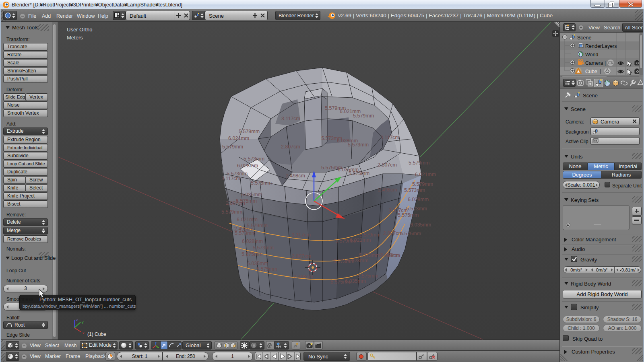 Image resolution: width=644 pixels, height=362 pixels. Describe the element at coordinates (77, 320) in the screenshot. I see `svg-text: z` at that location.